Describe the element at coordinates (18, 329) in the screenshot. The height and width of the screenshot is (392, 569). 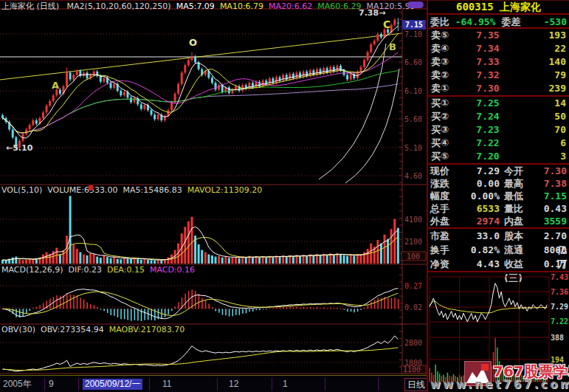
I see `indicator-legend-item: OBV(30)` at that location.